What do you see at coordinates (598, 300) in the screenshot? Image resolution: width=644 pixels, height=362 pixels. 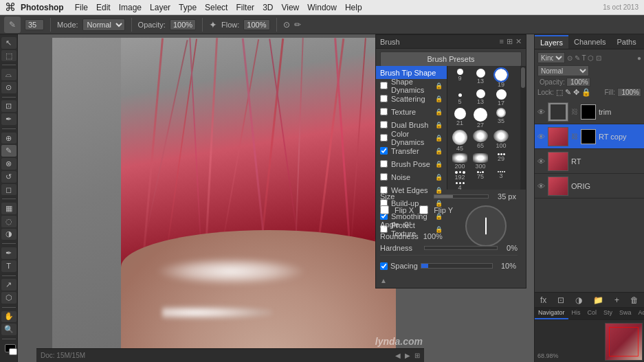 I see `layer-group-btn: 📁` at bounding box center [598, 300].